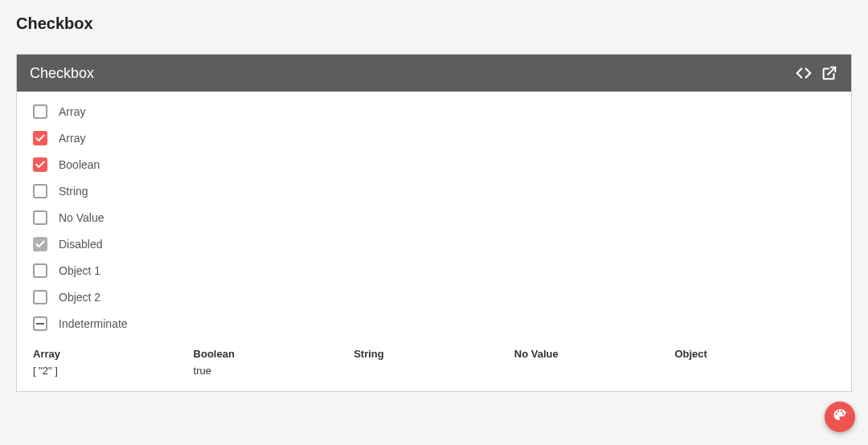 The width and height of the screenshot is (868, 445). What do you see at coordinates (40, 324) in the screenshot?
I see `indeterminate-dash-icon` at bounding box center [40, 324].